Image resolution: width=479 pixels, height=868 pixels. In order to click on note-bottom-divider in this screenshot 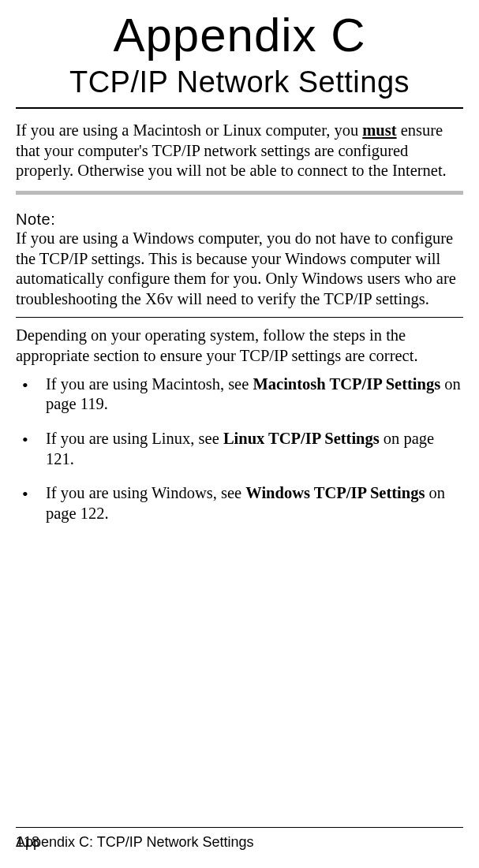, I will do `click(240, 317)`.